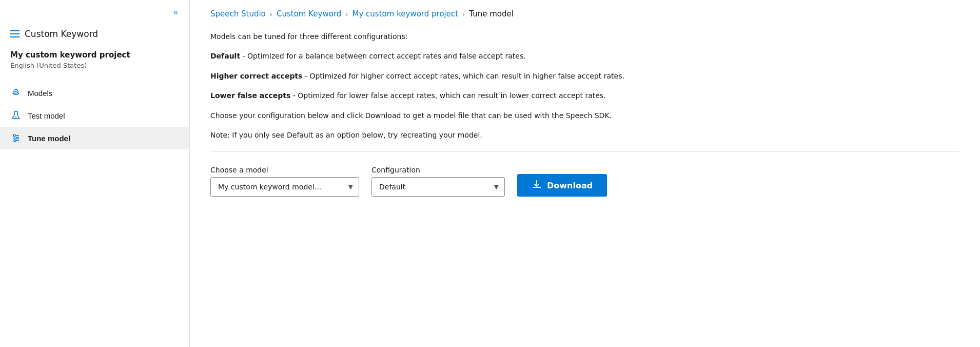 This screenshot has width=980, height=347. Describe the element at coordinates (94, 66) in the screenshot. I see `project-language: English (United States)` at that location.